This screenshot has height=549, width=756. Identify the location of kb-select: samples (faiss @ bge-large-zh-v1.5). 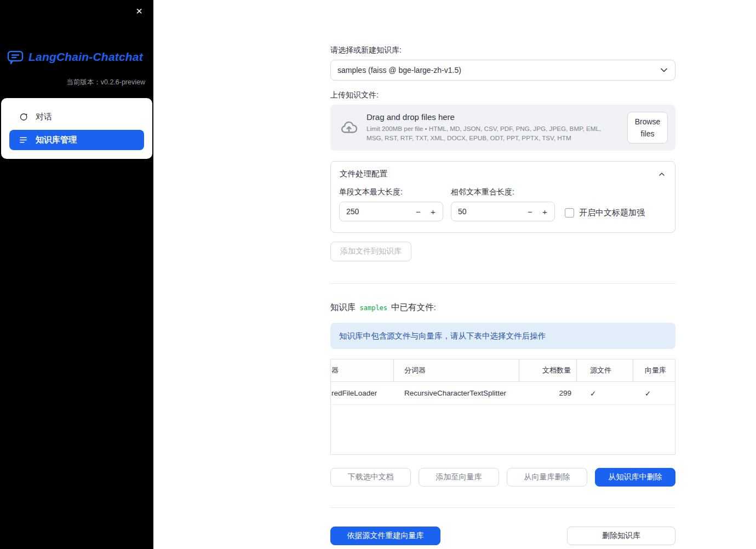
(503, 70).